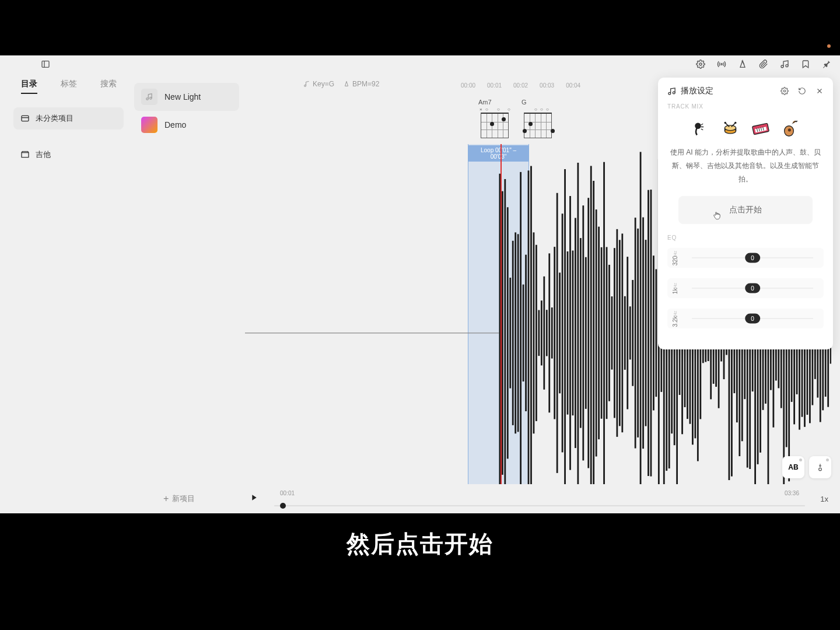 This screenshot has height=630, width=840. What do you see at coordinates (793, 467) in the screenshot?
I see `ab-loop-button: AB` at bounding box center [793, 467].